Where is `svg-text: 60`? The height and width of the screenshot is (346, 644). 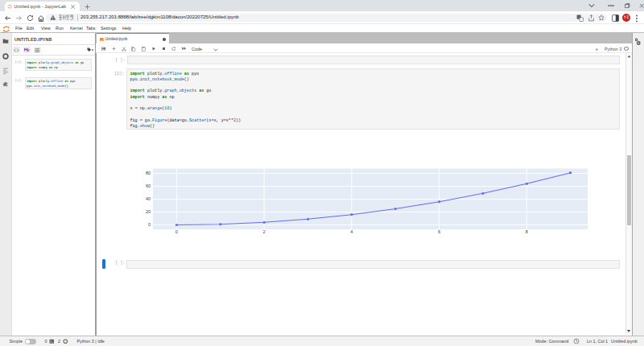
svg-text: 60 is located at coordinates (148, 186).